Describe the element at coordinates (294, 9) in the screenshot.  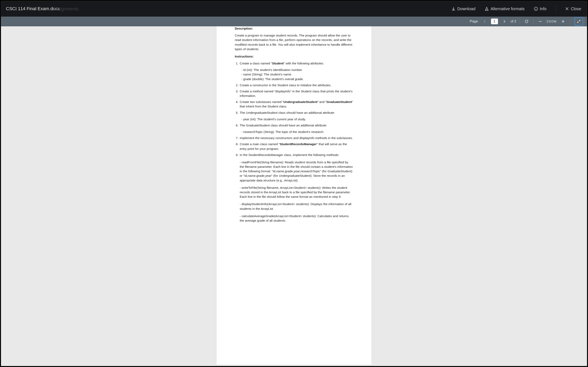
I see `topbar: CSCI 114 Final Exam.docx Assignments Dow…` at that location.